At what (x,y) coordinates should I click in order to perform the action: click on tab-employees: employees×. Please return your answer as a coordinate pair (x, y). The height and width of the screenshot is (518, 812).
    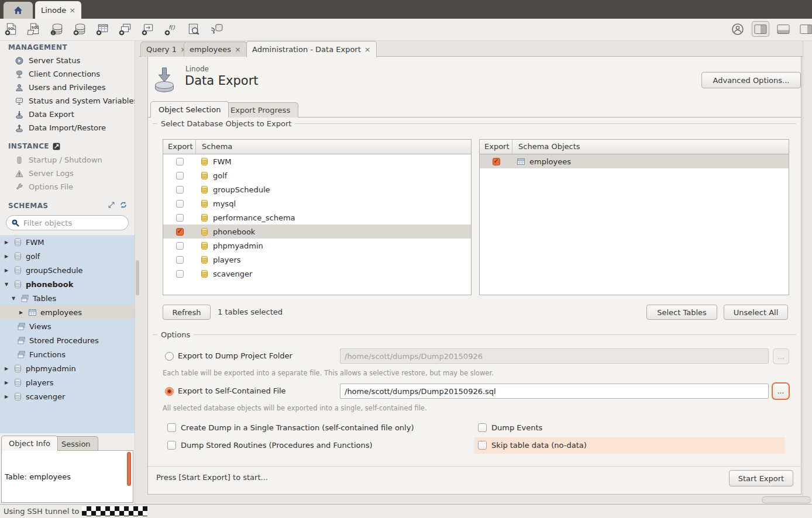
    Looking at the image, I should click on (215, 49).